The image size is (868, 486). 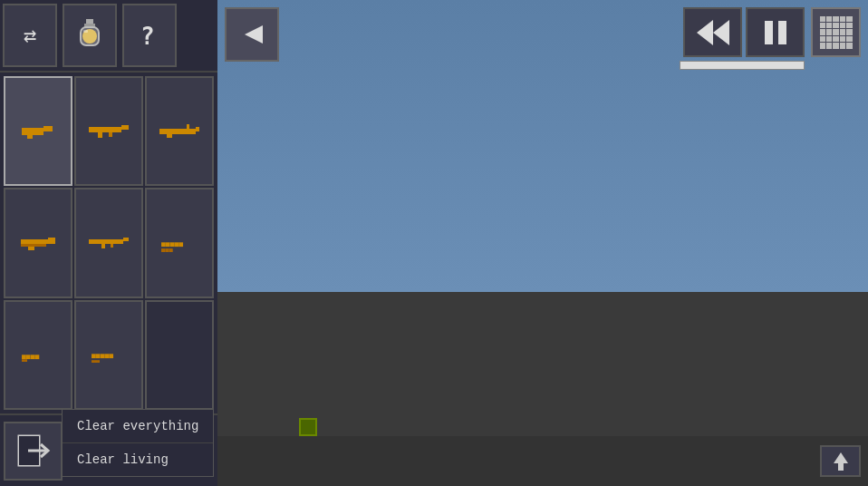 I want to click on clear-living-button: Clear living, so click(x=138, y=460).